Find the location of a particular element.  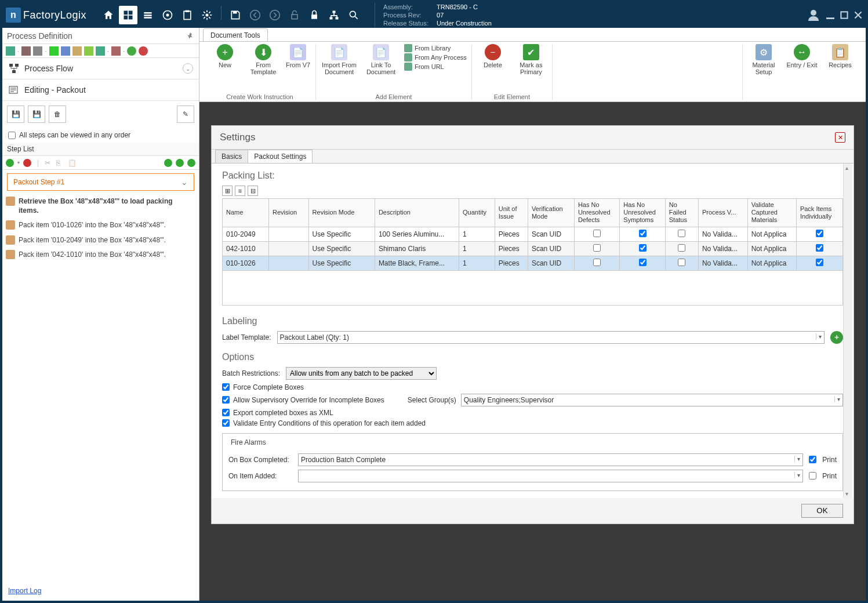

forward-icon is located at coordinates (275, 15).